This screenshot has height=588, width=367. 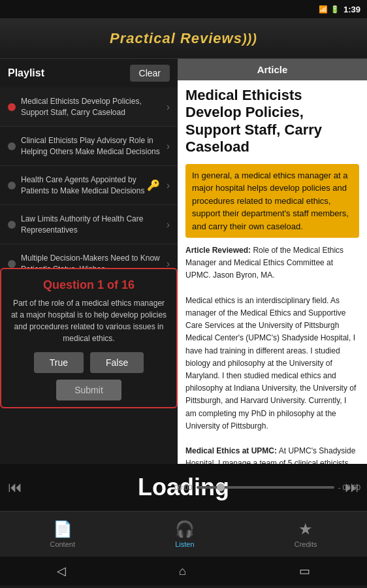 What do you see at coordinates (306, 529) in the screenshot?
I see `credits-icon: ★` at bounding box center [306, 529].